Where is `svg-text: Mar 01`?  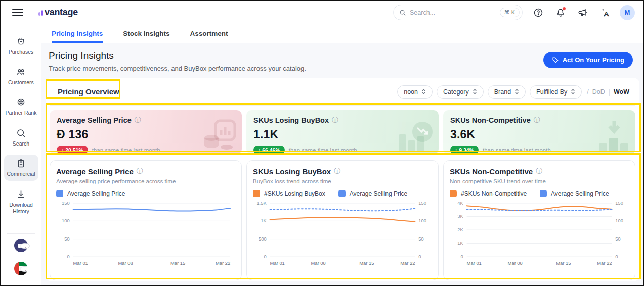
svg-text: Mar 01 is located at coordinates (475, 263).